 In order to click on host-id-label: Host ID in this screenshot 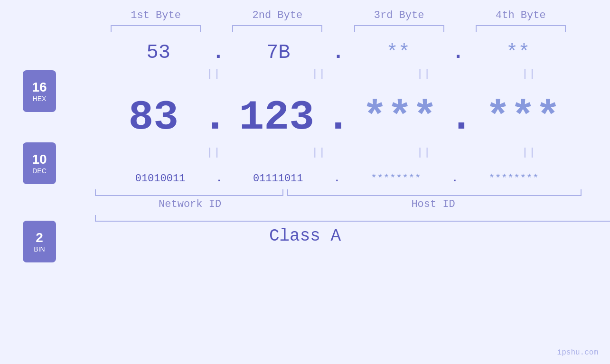, I will do `click(433, 204)`.